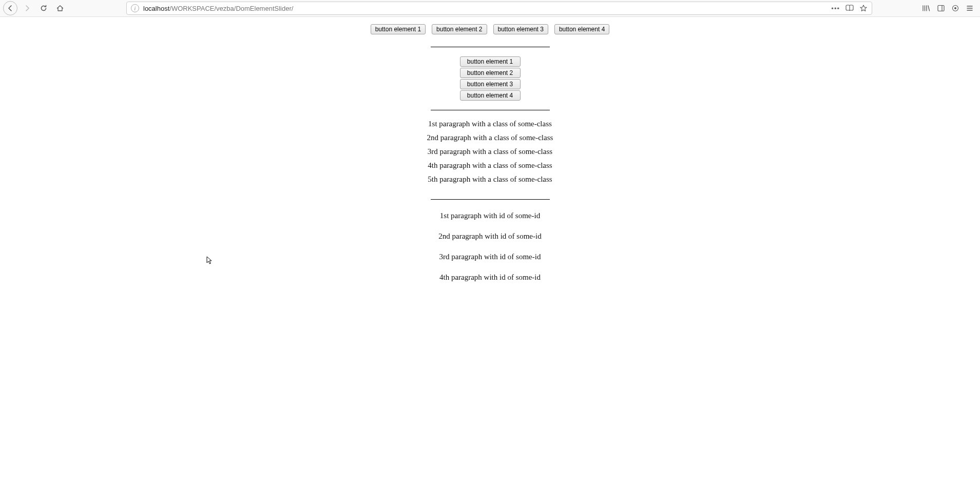  Describe the element at coordinates (499, 8) in the screenshot. I see `address-bar: i localhost/WORKSPACE/vezba/DomElementSl…` at that location.